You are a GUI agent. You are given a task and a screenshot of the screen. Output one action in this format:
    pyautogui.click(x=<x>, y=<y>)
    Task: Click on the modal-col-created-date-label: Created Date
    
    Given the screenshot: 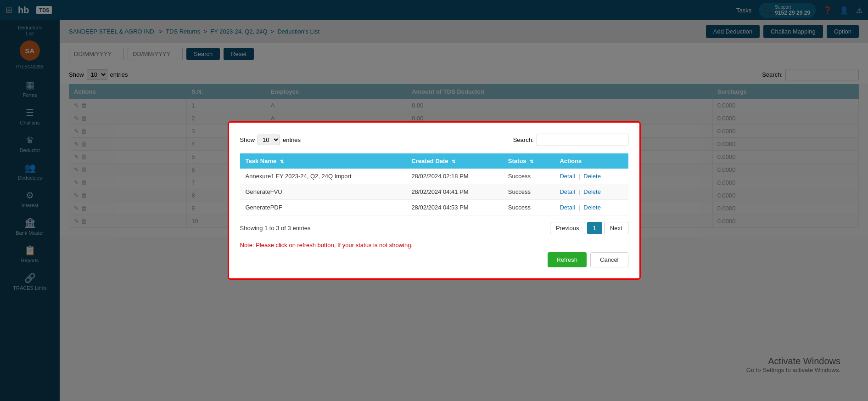 What is the action you would take?
    pyautogui.click(x=430, y=161)
    